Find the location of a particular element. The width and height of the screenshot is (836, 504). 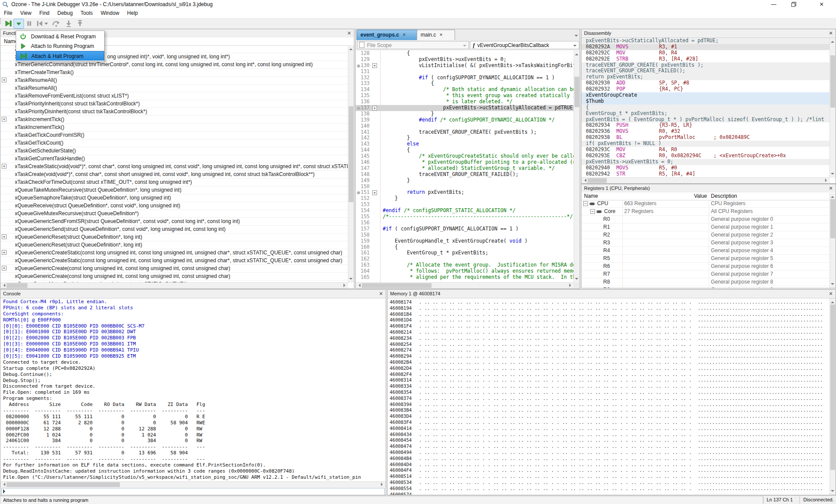

memory-row: 46008434. .. .. .. .. .. .. .. .. .. .. … is located at coordinates (608, 435).